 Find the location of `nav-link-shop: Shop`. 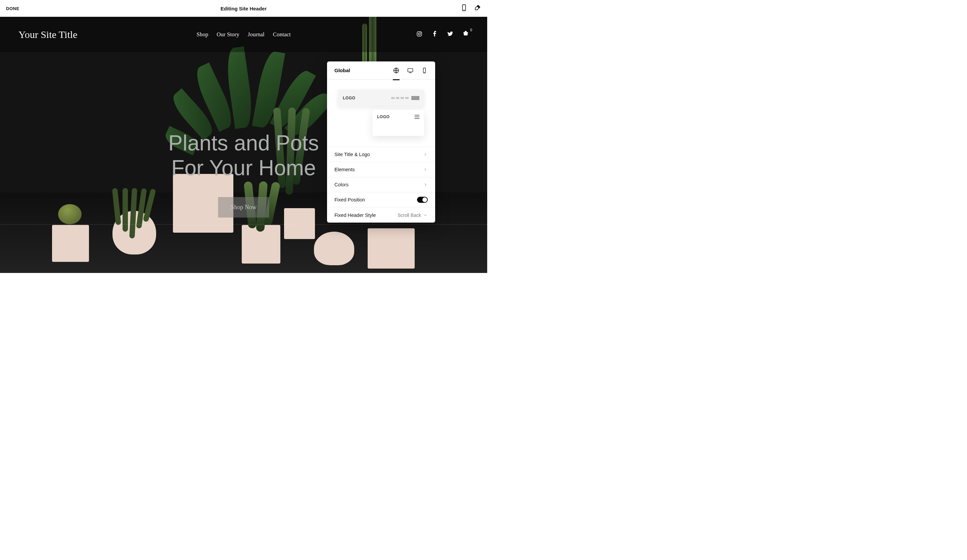

nav-link-shop: Shop is located at coordinates (202, 35).